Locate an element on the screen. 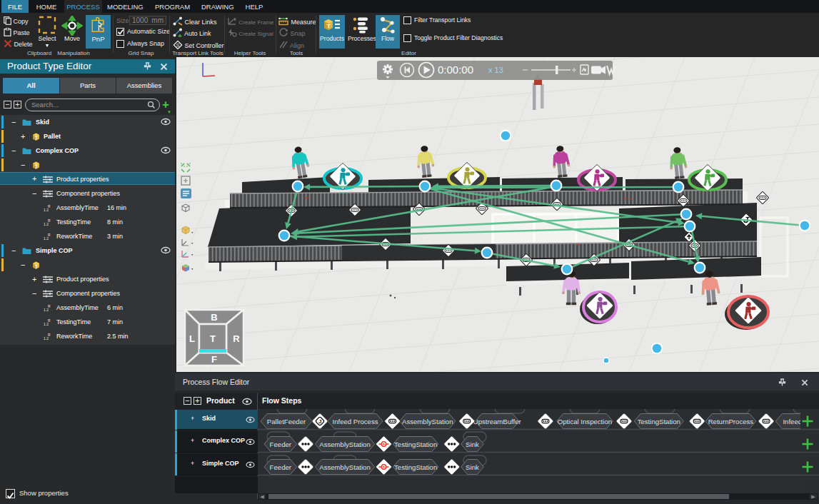 Image resolution: width=819 pixels, height=504 pixels. svg-text: x 13 is located at coordinates (496, 70).